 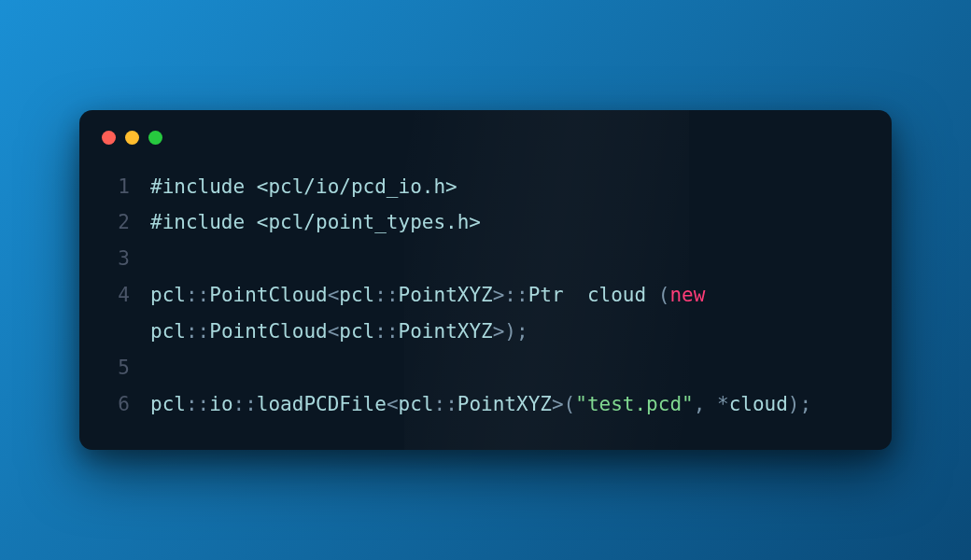 I want to click on line-number: 1, so click(x=116, y=187).